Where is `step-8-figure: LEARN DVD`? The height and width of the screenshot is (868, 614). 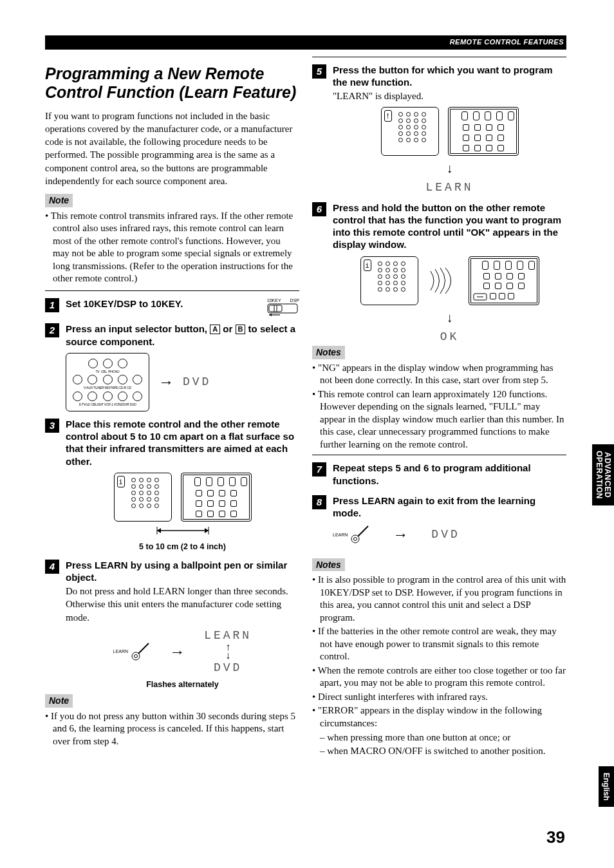
step-8-figure: LEARN DVD is located at coordinates (449, 534).